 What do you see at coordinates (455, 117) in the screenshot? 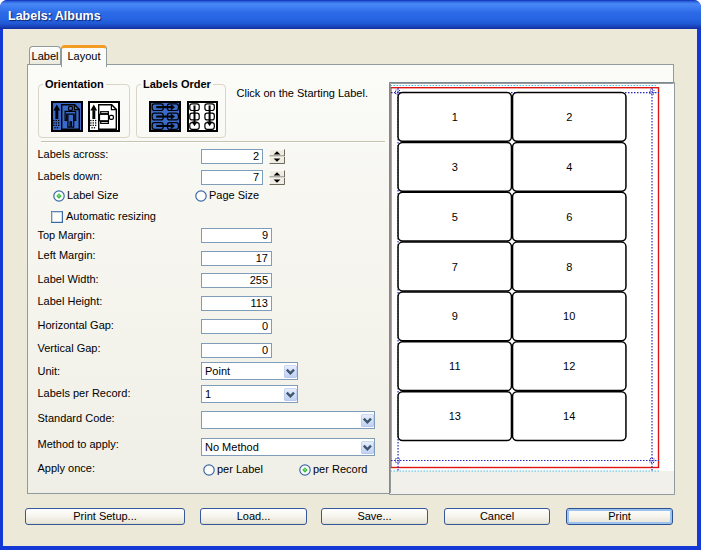
I see `svg-text: 1` at bounding box center [455, 117].